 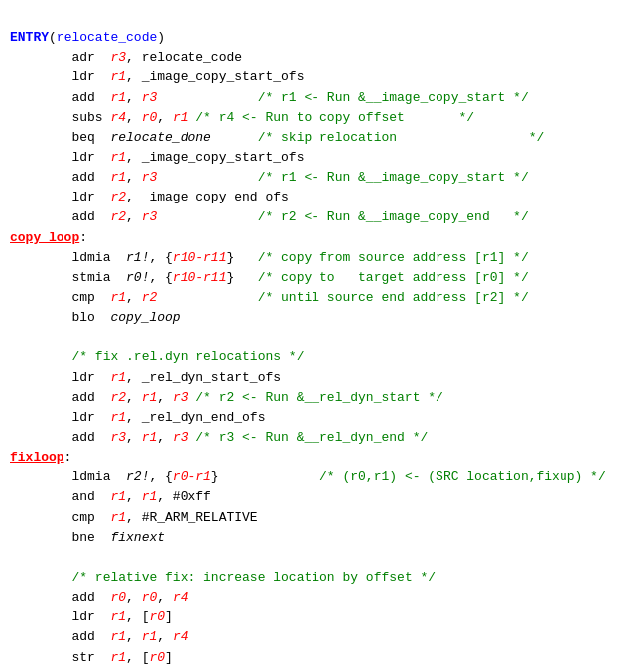 What do you see at coordinates (242, 117) in the screenshot?
I see `line-5: subs r4, r0, r1 /* r4 <- Run to copy off…` at bounding box center [242, 117].